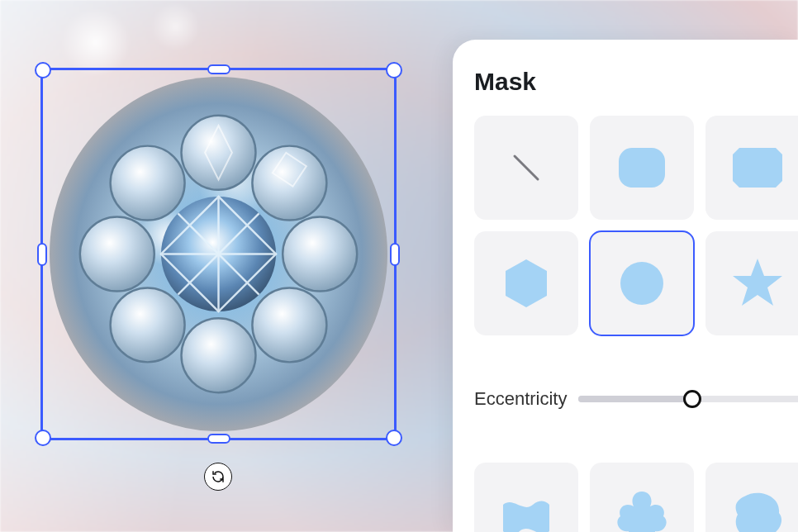  What do you see at coordinates (42, 254) in the screenshot?
I see `resize-handle-left` at bounding box center [42, 254].